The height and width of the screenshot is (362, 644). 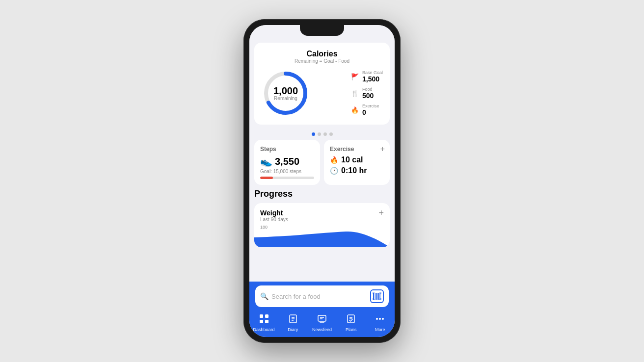 What do you see at coordinates (355, 77) in the screenshot?
I see `flag-icon: 🚩` at bounding box center [355, 77].